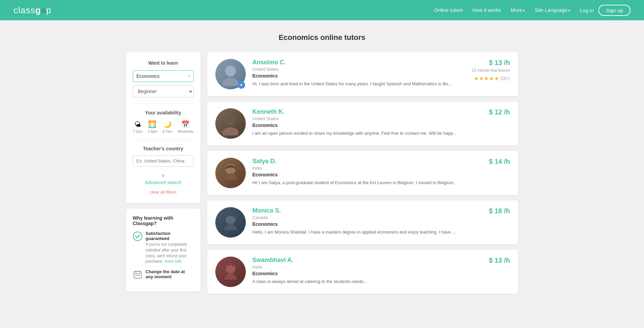 The width and height of the screenshot is (644, 328). Describe the element at coordinates (487, 10) in the screenshot. I see `nav-how-it-works: How it works` at that location.